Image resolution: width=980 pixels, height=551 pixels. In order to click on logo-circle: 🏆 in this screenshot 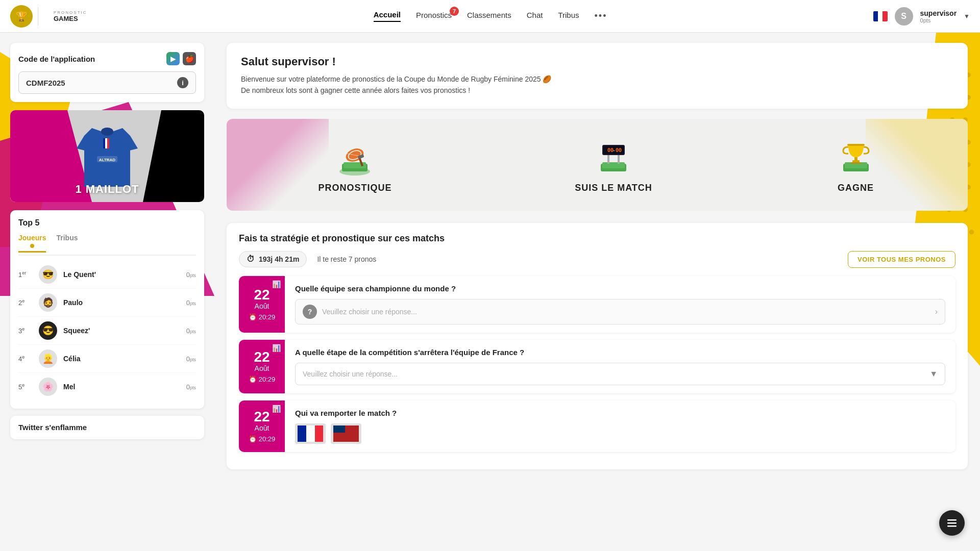, I will do `click(21, 16)`.